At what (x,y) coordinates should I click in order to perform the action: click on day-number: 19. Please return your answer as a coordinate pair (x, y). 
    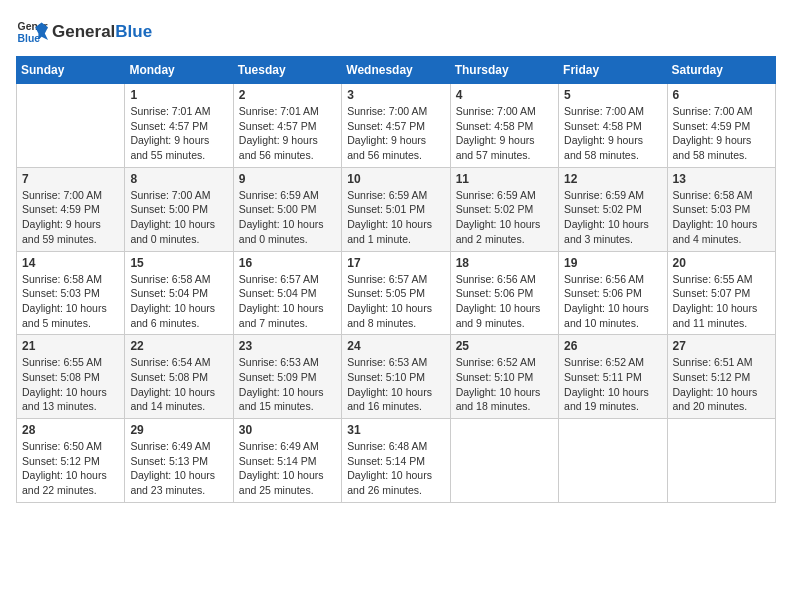
    Looking at the image, I should click on (612, 263).